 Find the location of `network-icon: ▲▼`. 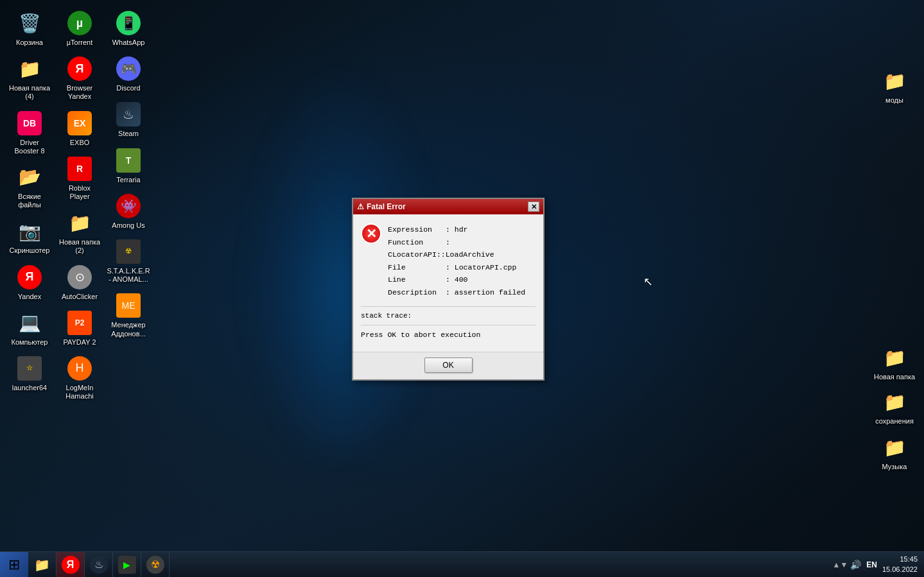

network-icon: ▲▼ is located at coordinates (841, 565).